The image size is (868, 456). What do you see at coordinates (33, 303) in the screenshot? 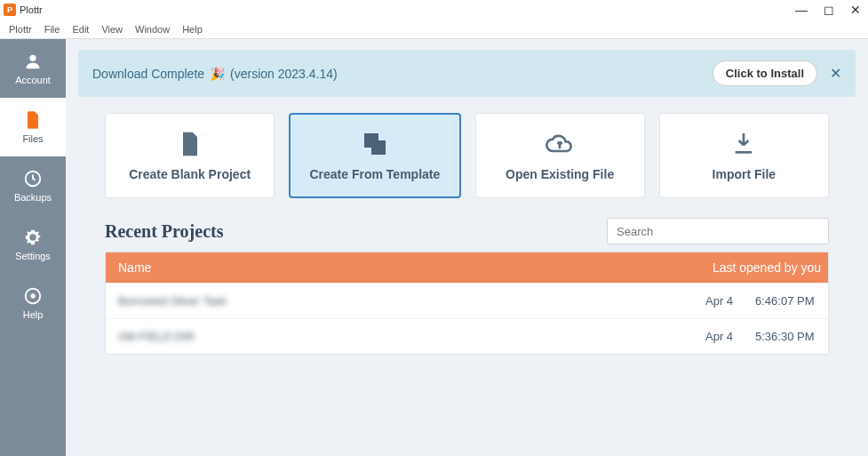
I see `sidebar-item-help: Help` at bounding box center [33, 303].